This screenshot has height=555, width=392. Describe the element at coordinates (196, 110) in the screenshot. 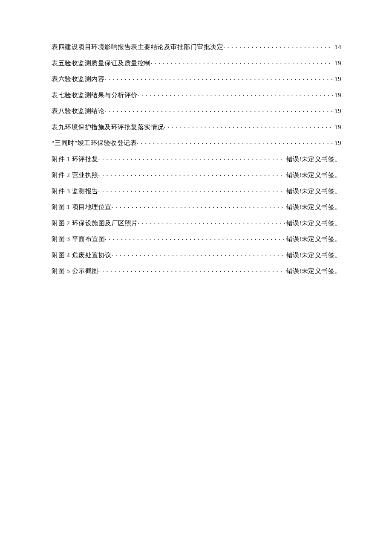

I see `toc-entry: 表八验收监测结论 19` at that location.